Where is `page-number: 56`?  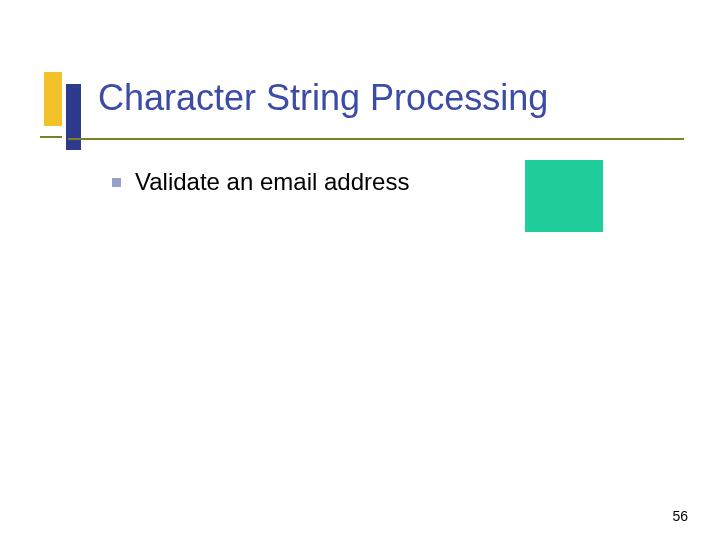 page-number: 56 is located at coordinates (680, 516).